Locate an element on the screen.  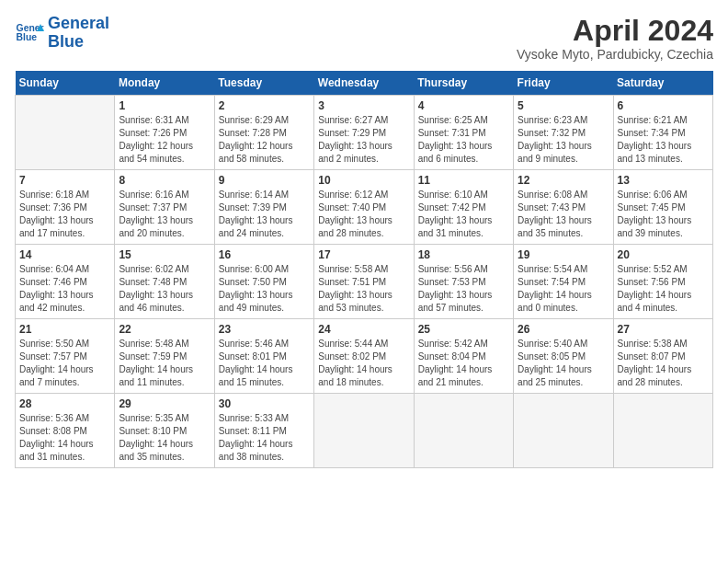
day-info: Sunrise: 6:12 AMSunset: 7:40 PMDaylight:… is located at coordinates (364, 214).